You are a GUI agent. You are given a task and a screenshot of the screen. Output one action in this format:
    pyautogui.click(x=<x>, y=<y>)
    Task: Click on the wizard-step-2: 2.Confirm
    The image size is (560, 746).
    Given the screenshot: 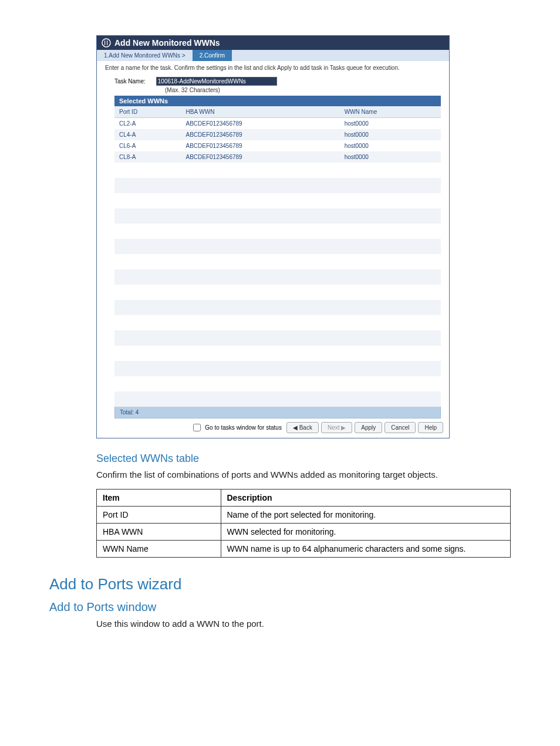 What is the action you would take?
    pyautogui.click(x=212, y=55)
    